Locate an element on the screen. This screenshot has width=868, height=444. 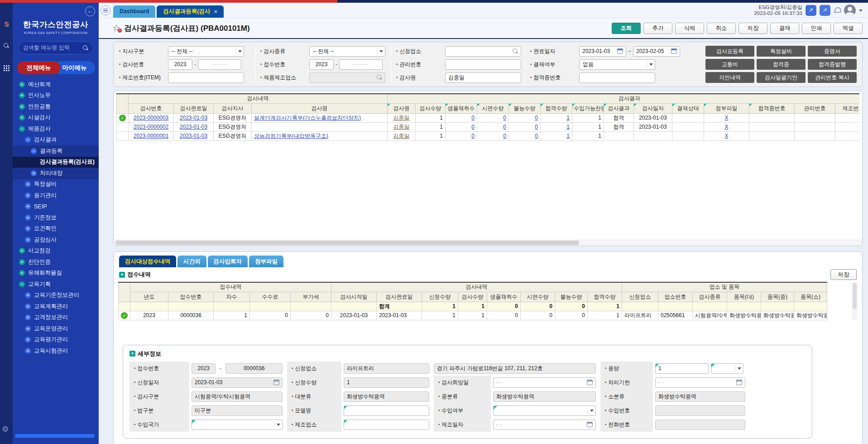
sidebar-item-사고점검: +사고점검 is located at coordinates (56, 251).